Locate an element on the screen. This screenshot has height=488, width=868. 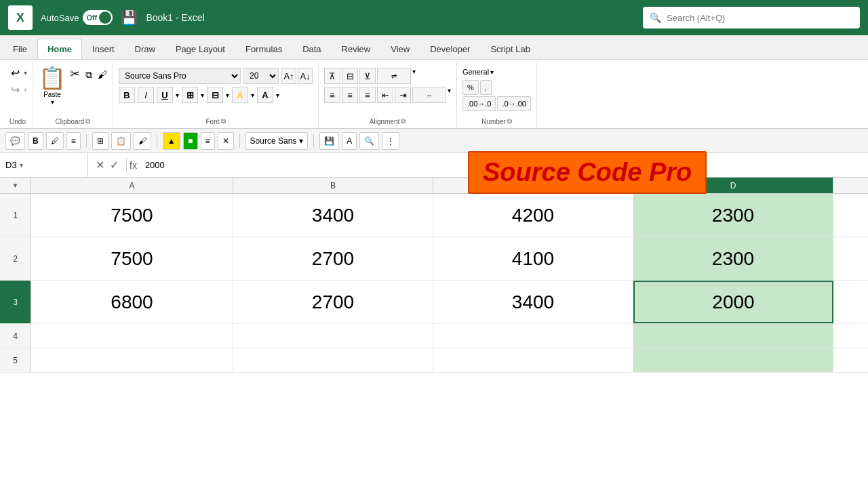
borders-button: ⊞ is located at coordinates (190, 95).